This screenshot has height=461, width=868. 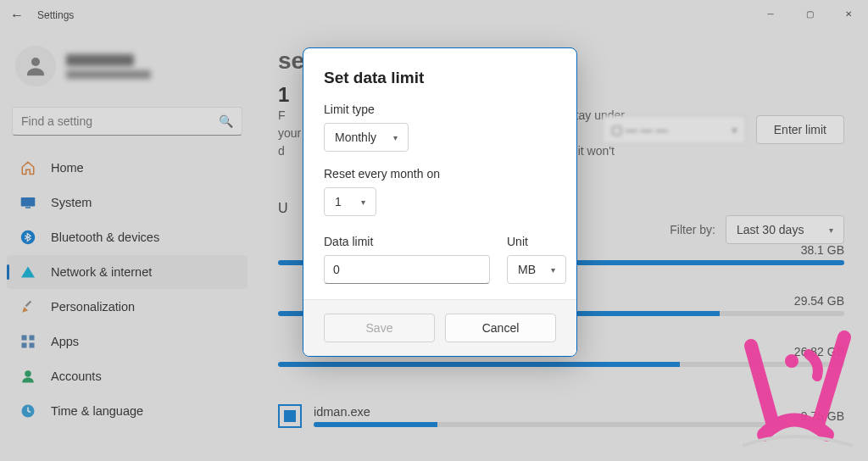 I want to click on data-limit-label: Data limit, so click(x=407, y=242).